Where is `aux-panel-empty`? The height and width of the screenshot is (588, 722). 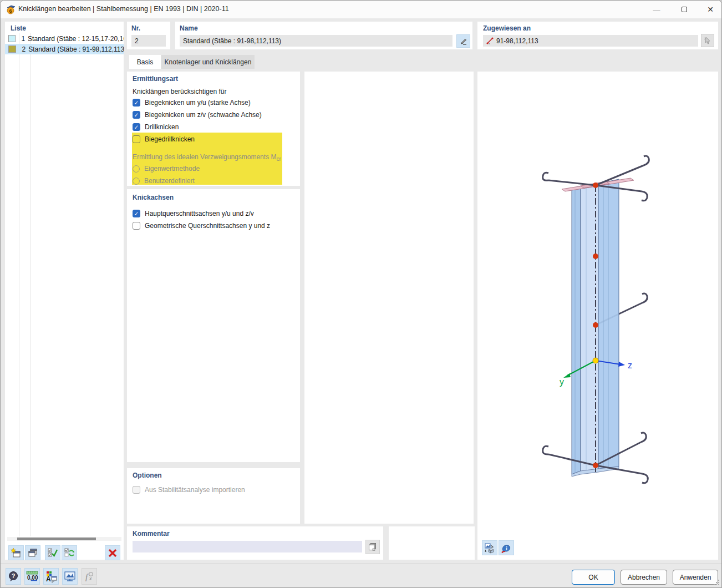
aux-panel-empty is located at coordinates (431, 543).